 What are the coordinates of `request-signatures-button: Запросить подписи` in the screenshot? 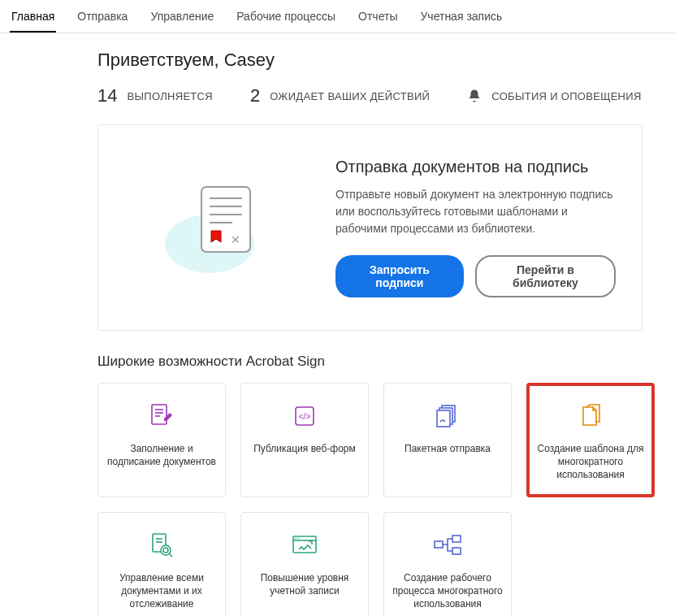 It's located at (400, 276).